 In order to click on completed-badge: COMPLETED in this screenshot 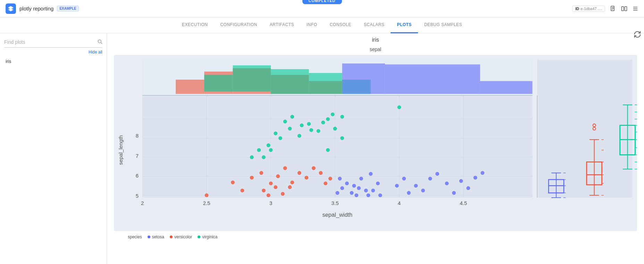, I will do `click(322, 2)`.